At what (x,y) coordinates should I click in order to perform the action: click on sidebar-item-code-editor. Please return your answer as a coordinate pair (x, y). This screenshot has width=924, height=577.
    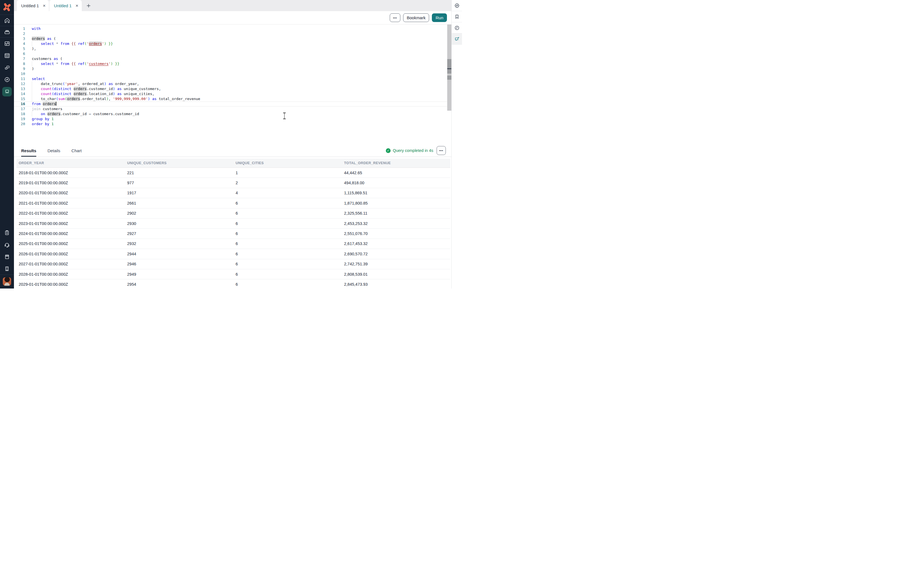
    Looking at the image, I should click on (7, 56).